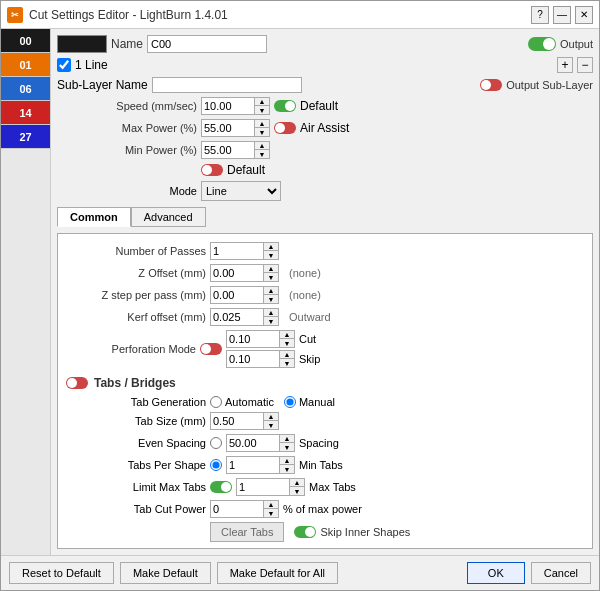 The height and width of the screenshot is (591, 600). I want to click on layer-item-06: 06, so click(26, 89).